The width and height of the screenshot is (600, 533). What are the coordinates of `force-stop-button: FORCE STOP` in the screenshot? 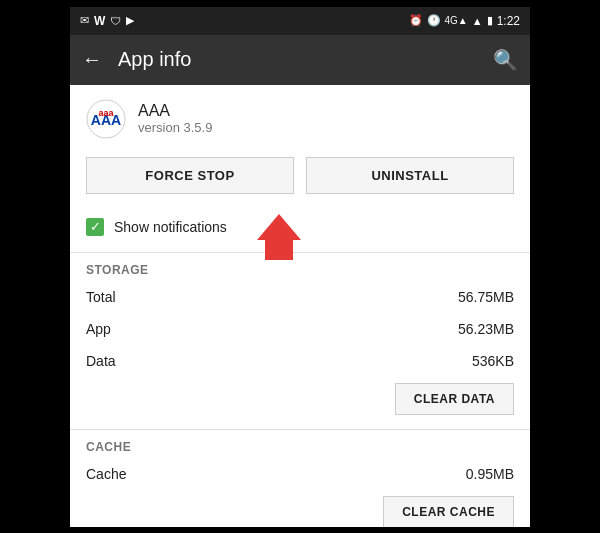 It's located at (190, 176).